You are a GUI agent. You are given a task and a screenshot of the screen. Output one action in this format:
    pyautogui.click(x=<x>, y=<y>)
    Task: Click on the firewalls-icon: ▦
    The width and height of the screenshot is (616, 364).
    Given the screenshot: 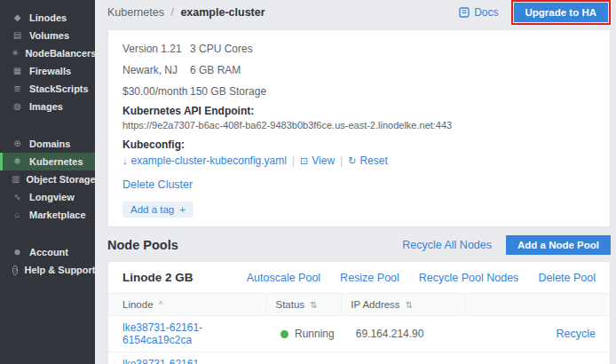 What is the action you would take?
    pyautogui.click(x=18, y=71)
    